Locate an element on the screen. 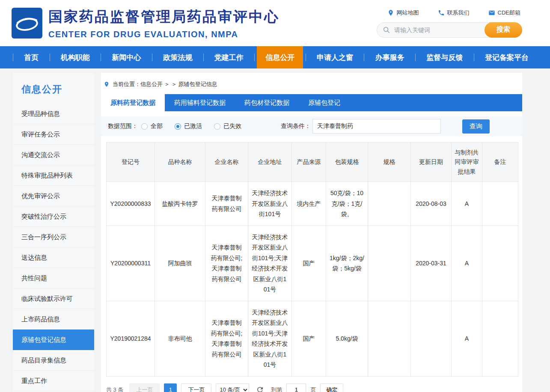 This screenshot has height=392, width=550. cell-update-date: 2020-08-03 is located at coordinates (431, 204).